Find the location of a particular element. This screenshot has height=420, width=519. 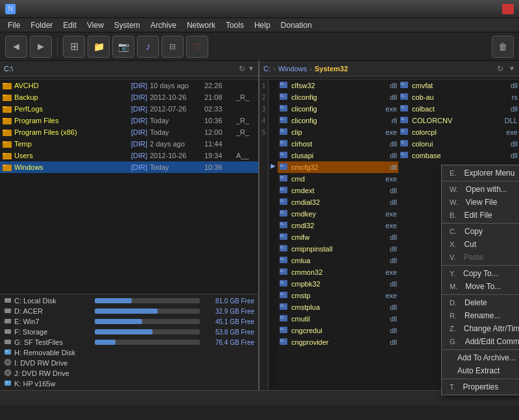

maximize-button is located at coordinates (495, 9).